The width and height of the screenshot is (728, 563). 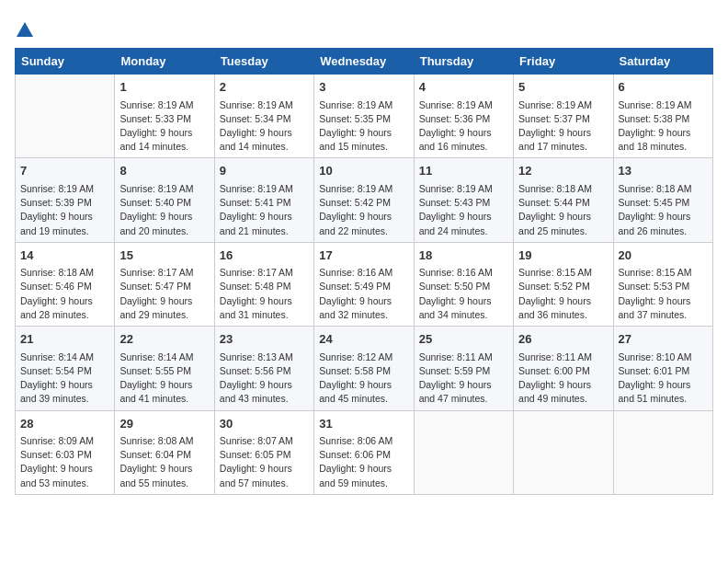 I want to click on day-info-line: Sunset: 5:45 PM, so click(x=664, y=202).